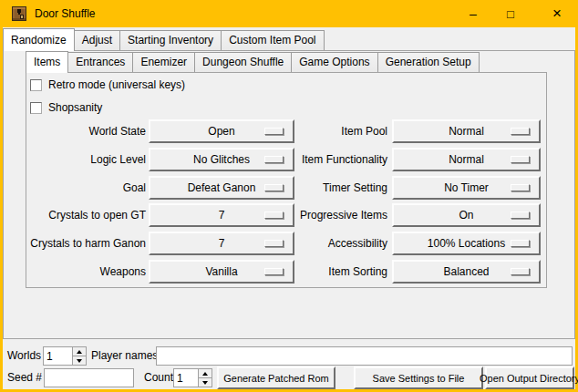 The image size is (578, 392). I want to click on item-functionality-dropdown: Normal, so click(467, 160).